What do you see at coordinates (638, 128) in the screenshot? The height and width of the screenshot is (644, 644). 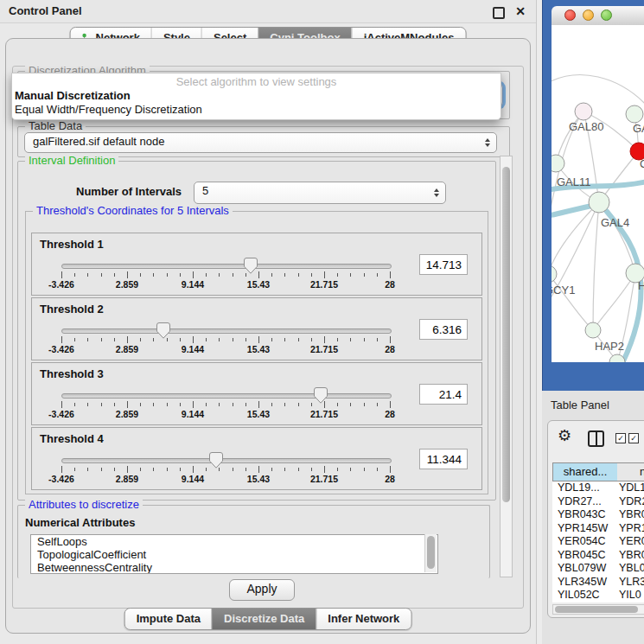 I see `node-label: GA` at bounding box center [638, 128].